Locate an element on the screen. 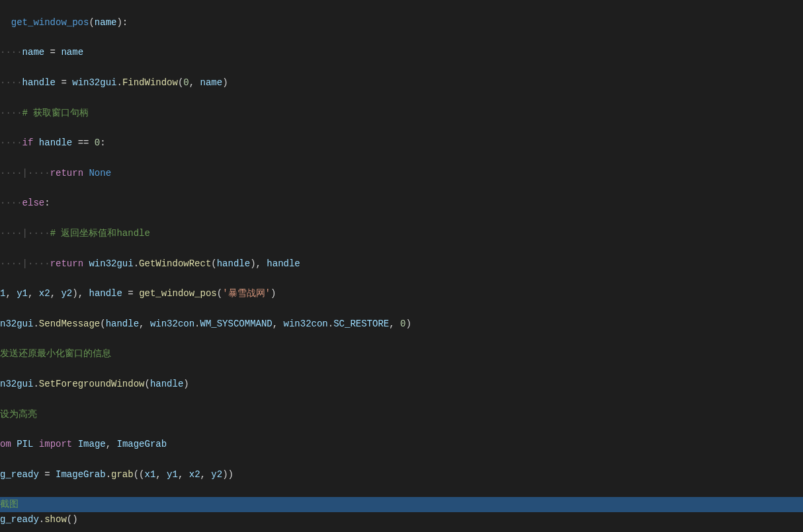  code-comment: 发送还原最小化窗口的信息 is located at coordinates (56, 354).